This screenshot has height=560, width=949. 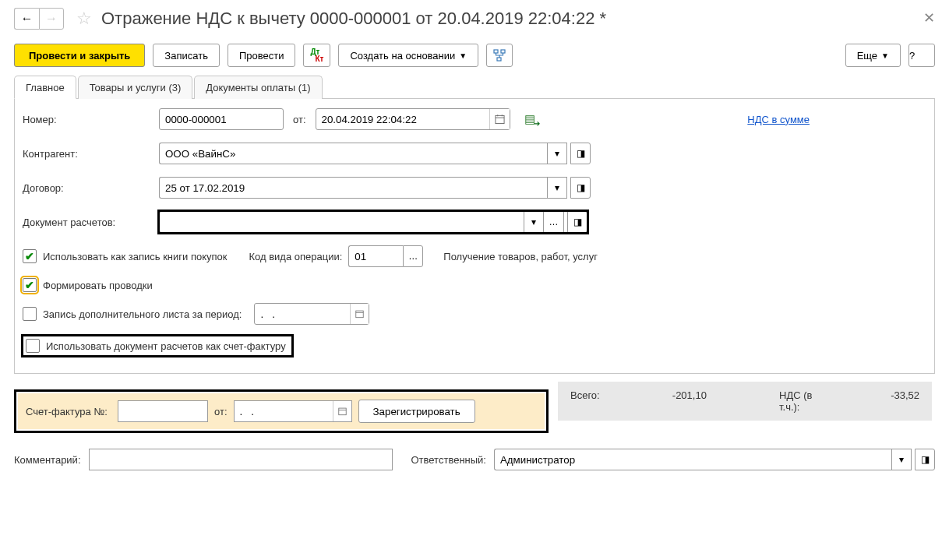 I want to click on op-code-label: Код вида операции:, so click(x=295, y=257).